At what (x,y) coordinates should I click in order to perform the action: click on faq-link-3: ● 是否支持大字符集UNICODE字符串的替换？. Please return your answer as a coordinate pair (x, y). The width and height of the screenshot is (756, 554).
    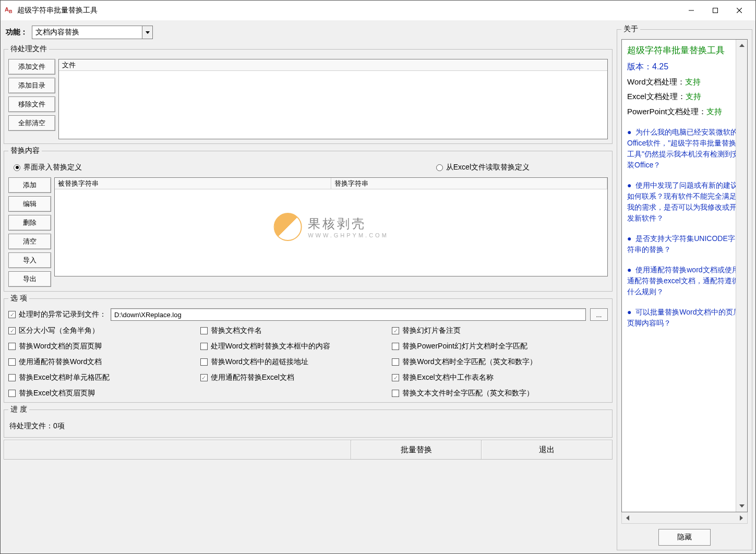
    Looking at the image, I should click on (685, 244).